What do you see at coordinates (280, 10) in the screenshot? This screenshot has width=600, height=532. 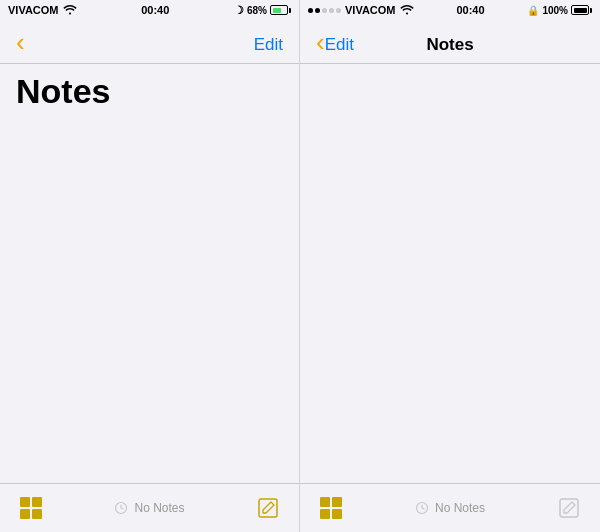 I see `left-battery-icon` at bounding box center [280, 10].